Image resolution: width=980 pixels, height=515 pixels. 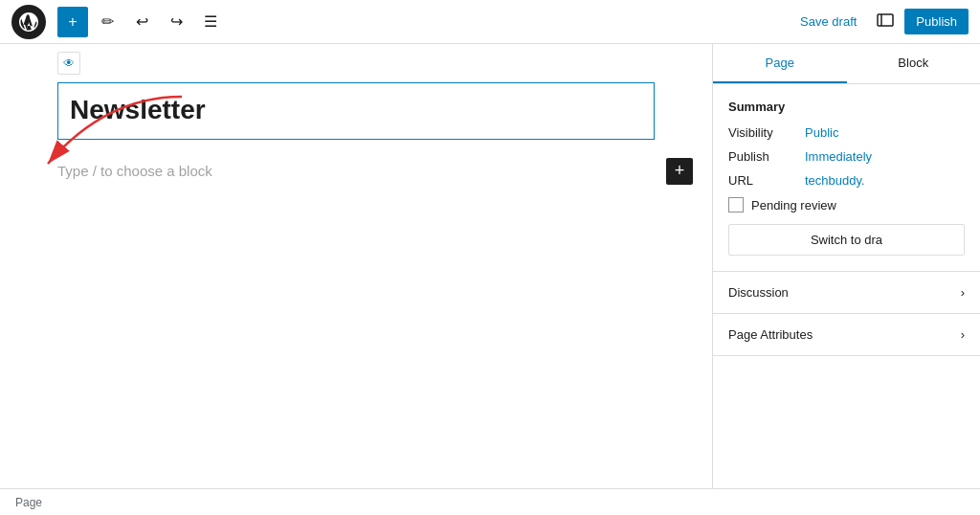 What do you see at coordinates (963, 293) in the screenshot?
I see `chevron-down-icon: ›` at bounding box center [963, 293].